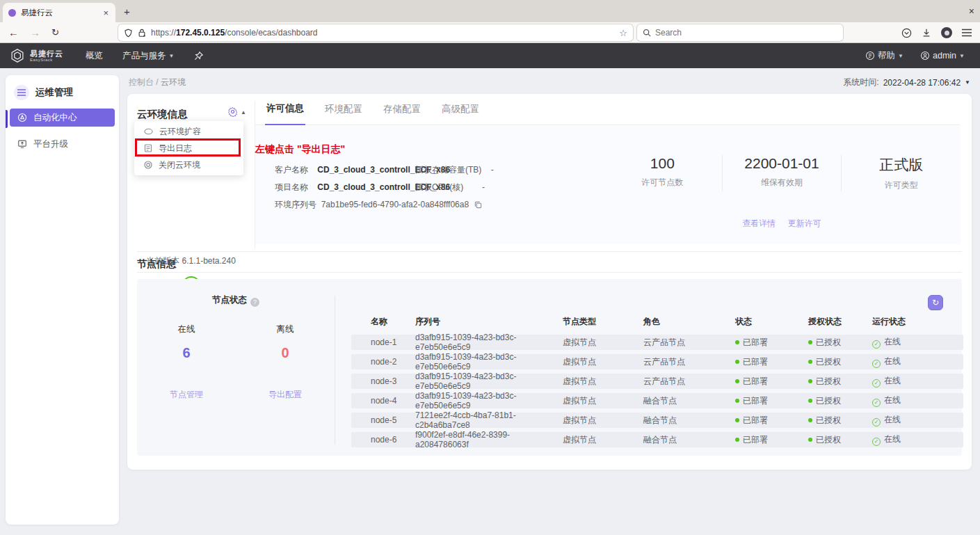 This screenshot has width=980, height=535. Describe the element at coordinates (460, 110) in the screenshot. I see `tab-advanced-config: 高级配置` at that location.